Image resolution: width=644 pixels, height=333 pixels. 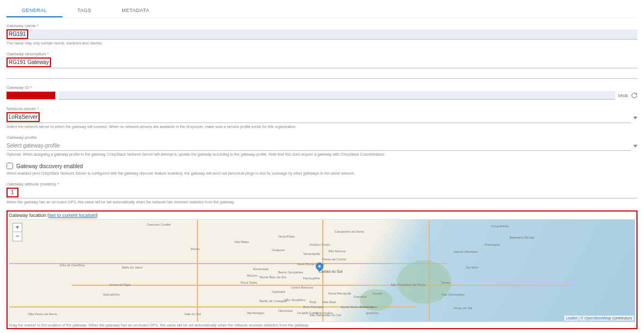 What do you see at coordinates (334, 259) in the screenshot?
I see `map-place: Flores da Cunha` at bounding box center [334, 259].